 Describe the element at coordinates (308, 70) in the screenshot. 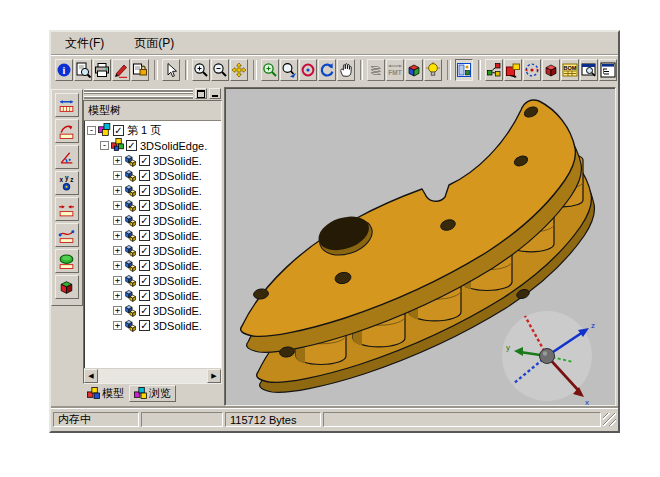

I see `zoom-target-button` at that location.